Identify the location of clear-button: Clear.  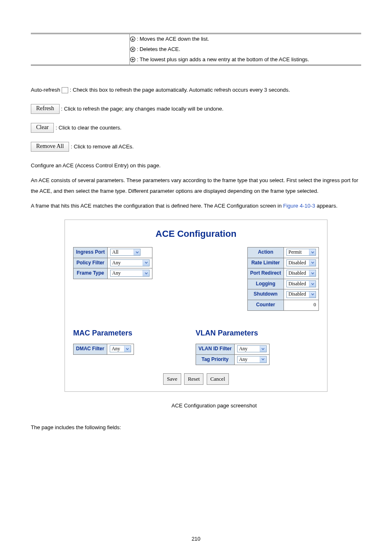
(42, 128).